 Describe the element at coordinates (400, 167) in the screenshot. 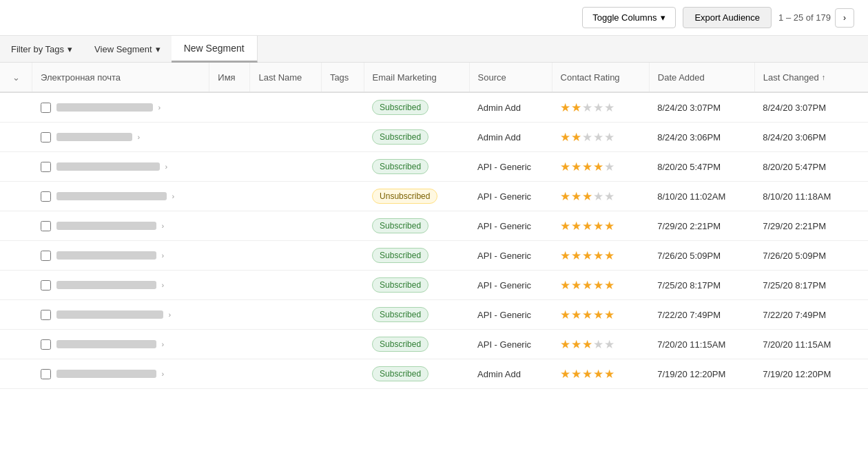

I see `status-badge: Subscribed` at that location.